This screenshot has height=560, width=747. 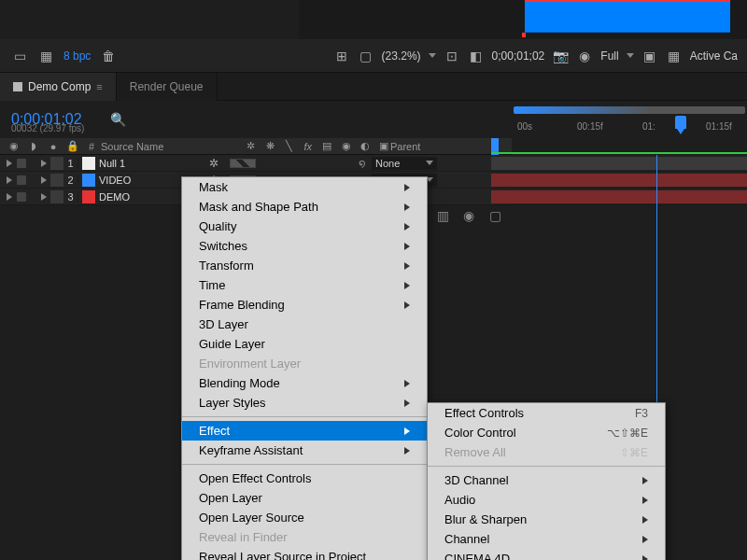 I want to click on menu-item: Effect ControlsF3, so click(x=546, y=413).